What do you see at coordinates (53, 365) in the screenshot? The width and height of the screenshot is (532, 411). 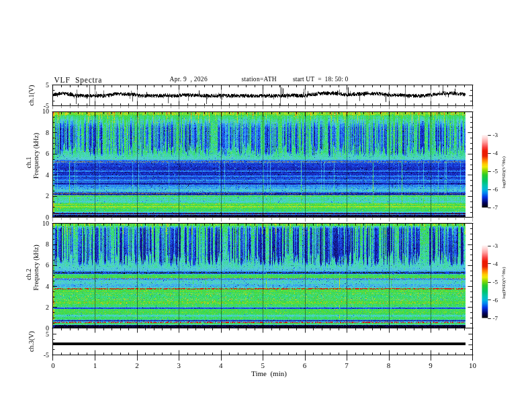 I see `svg-text: 0` at bounding box center [53, 365].